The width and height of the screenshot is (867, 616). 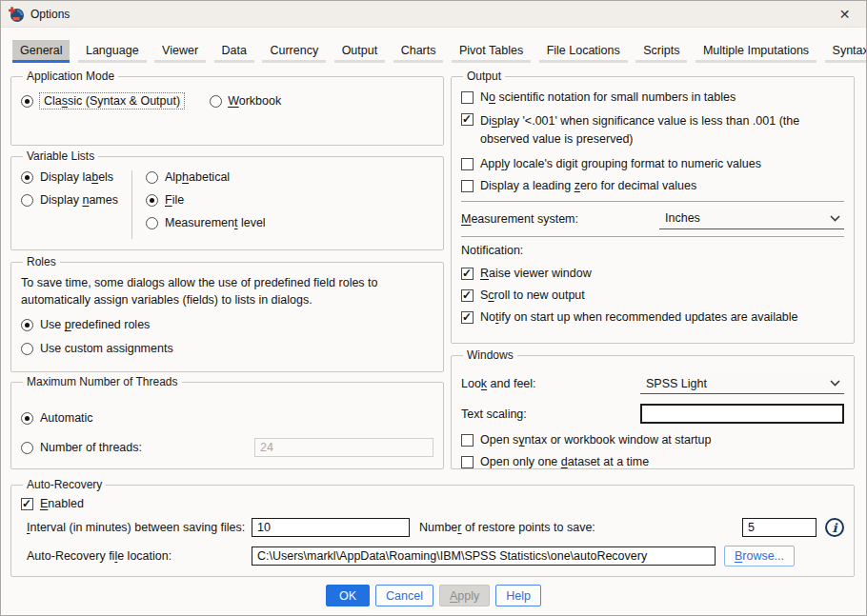 What do you see at coordinates (419, 51) in the screenshot?
I see `tab-charts: Charts` at bounding box center [419, 51].